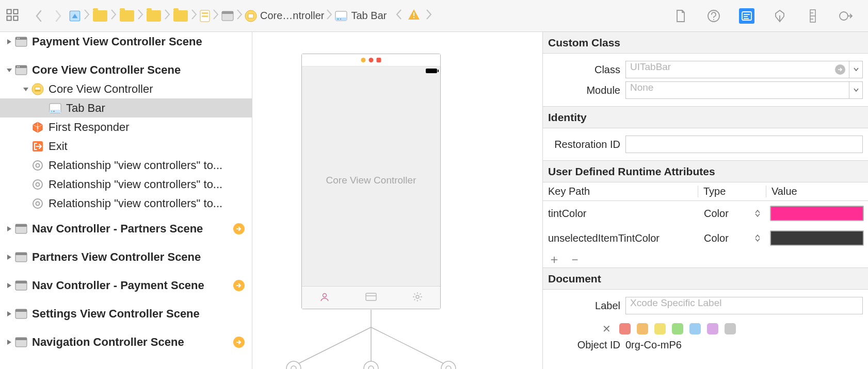  I want to click on core-view-controller: Core View Controller, so click(126, 89).